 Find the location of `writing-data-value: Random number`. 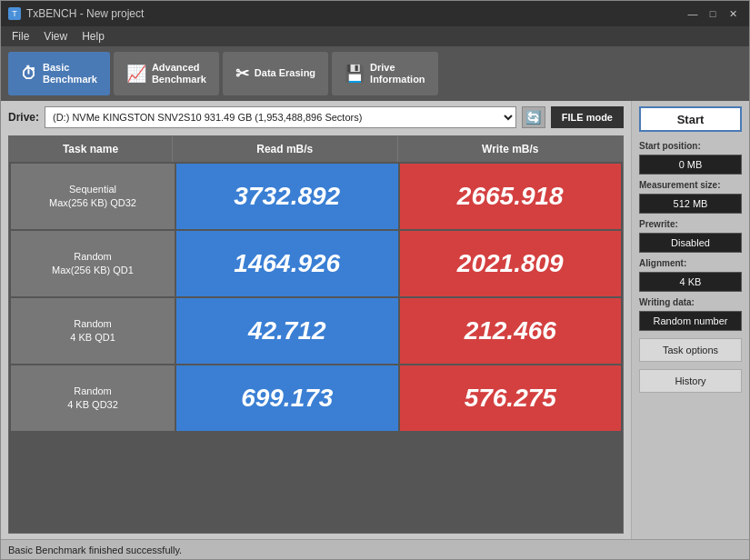

writing-data-value: Random number is located at coordinates (691, 321).